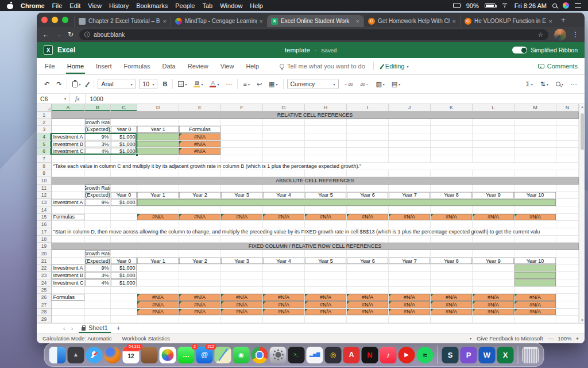  I want to click on cell-L29, so click(494, 320).